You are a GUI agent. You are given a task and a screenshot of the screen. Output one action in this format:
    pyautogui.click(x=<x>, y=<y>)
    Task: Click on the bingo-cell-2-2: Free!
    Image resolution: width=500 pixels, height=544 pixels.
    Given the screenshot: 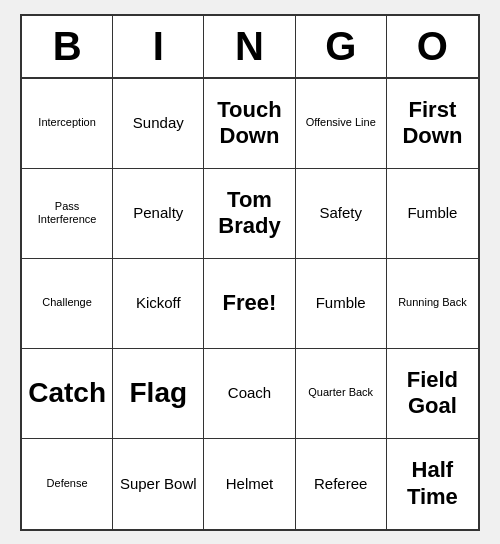 What is the action you would take?
    pyautogui.click(x=250, y=304)
    